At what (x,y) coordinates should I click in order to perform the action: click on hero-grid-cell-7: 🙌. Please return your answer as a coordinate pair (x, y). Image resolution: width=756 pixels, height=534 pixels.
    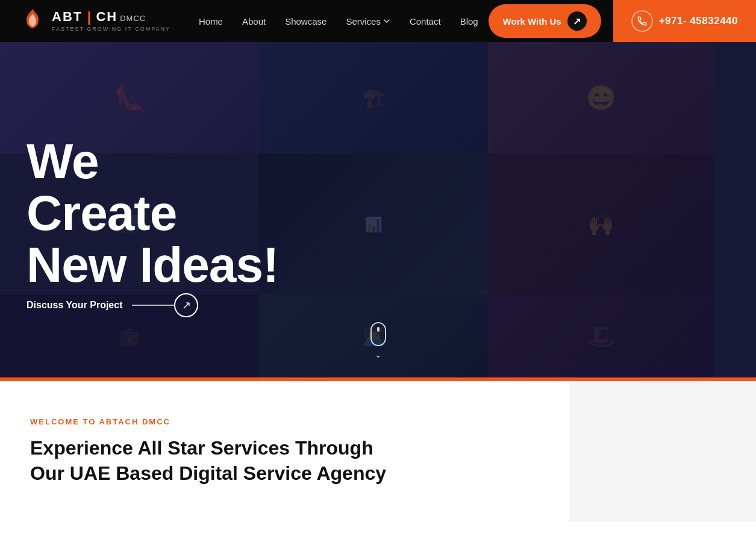
    Looking at the image, I should click on (601, 224).